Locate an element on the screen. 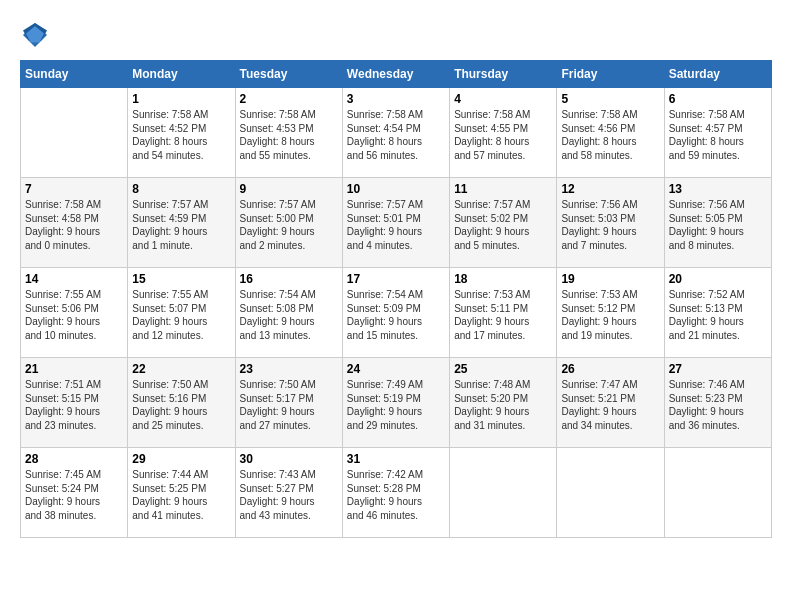 This screenshot has height=612, width=792. day-number: 29 is located at coordinates (181, 459).